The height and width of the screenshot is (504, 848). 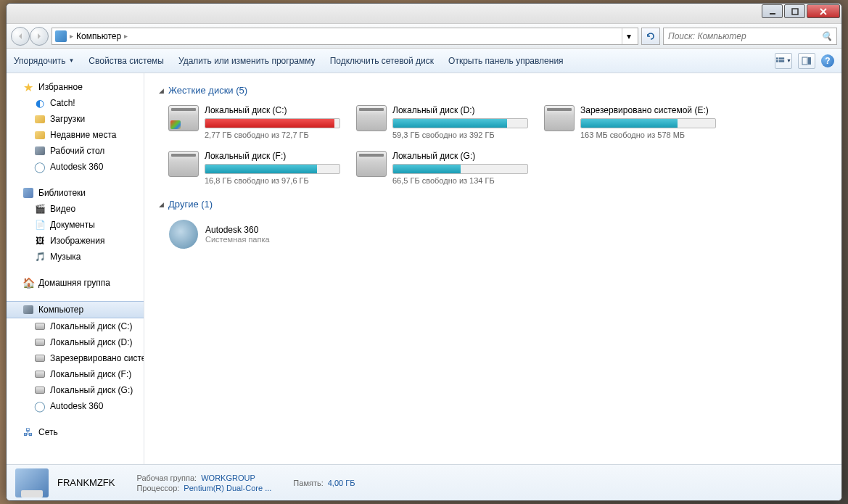 What do you see at coordinates (345, 36) in the screenshot?
I see `address-bar: ▸ Компьютер ▸ ▾` at bounding box center [345, 36].